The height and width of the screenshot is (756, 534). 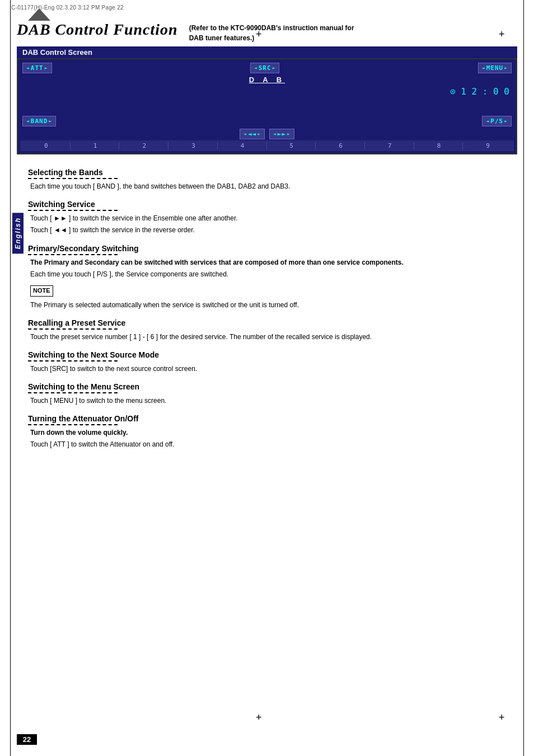 I want to click on screen-row-band-ps: BAND P/S, so click(x=267, y=121).